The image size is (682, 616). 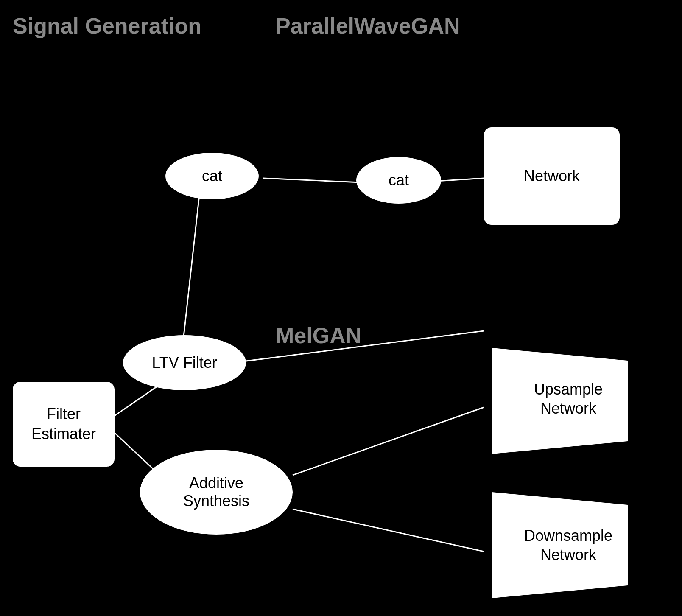 What do you see at coordinates (64, 424) in the screenshot?
I see `filter-estimater-rect: Filter Estimater` at bounding box center [64, 424].